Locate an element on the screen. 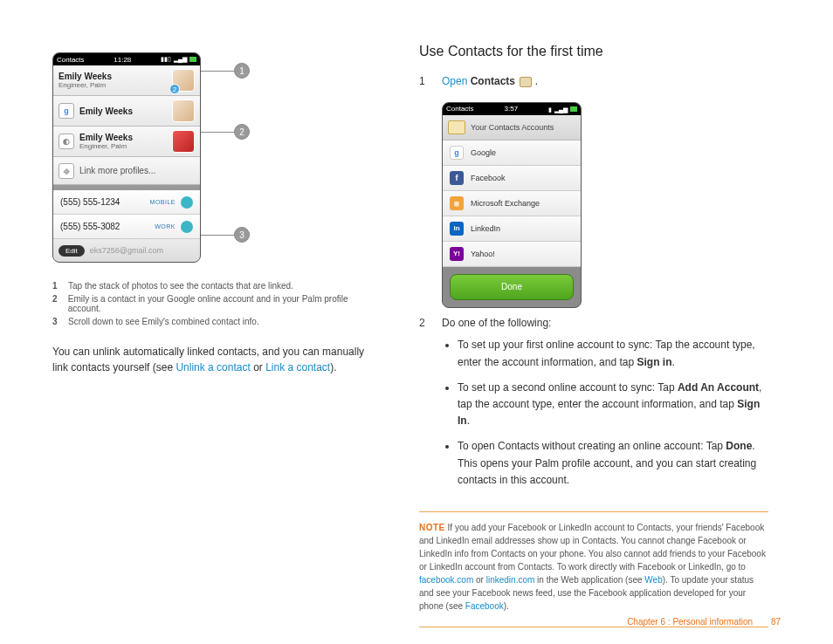  linkedin-link: linkedin.com is located at coordinates (511, 579).